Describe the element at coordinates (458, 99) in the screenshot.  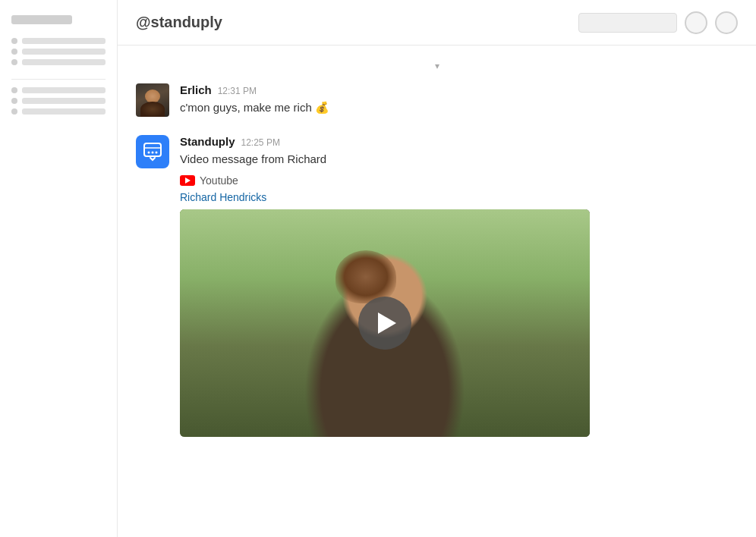
I see `message-body-erlich: Erlich 12:31 PM c'mon guys, make me rich…` at that location.